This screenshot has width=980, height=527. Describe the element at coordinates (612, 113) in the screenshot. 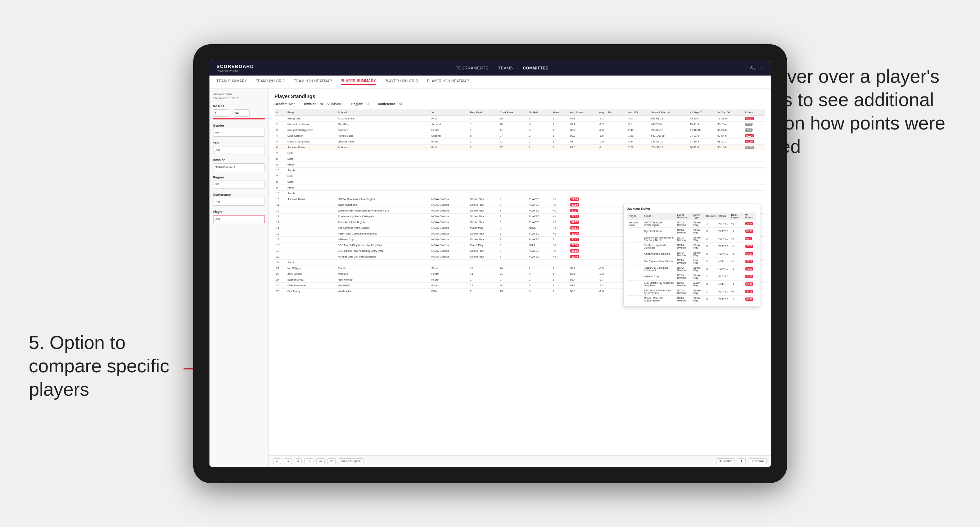

I see `th-to-par: Avg to-Par` at that location.